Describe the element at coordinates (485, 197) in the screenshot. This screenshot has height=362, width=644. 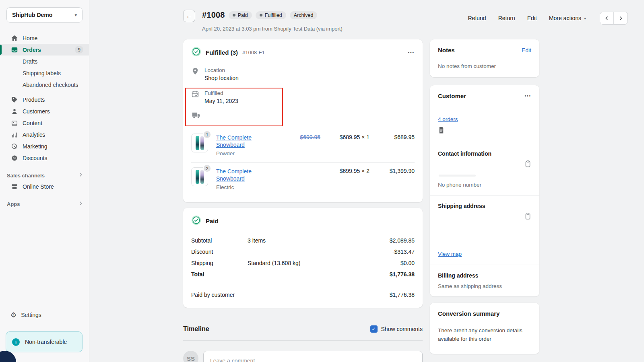
I see `right-column: Notes Edit No notes from customer Custom…` at that location.